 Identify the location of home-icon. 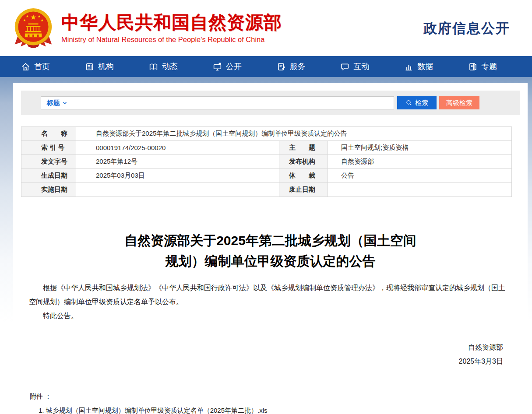
(25, 67).